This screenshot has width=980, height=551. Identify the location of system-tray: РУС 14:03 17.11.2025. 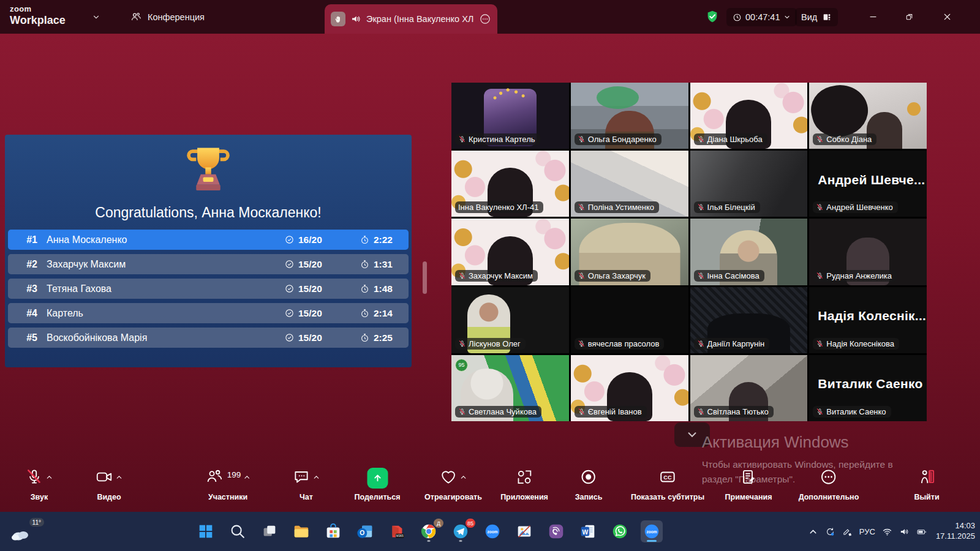
(892, 531).